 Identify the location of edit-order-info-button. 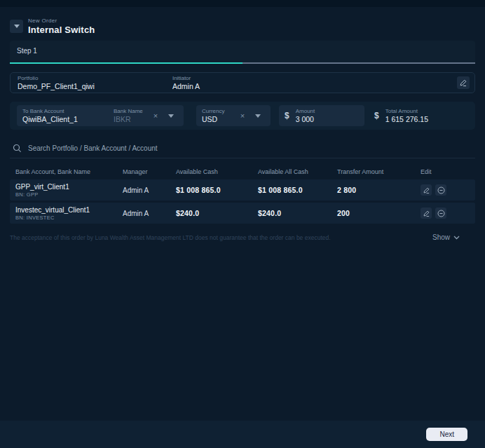
(463, 83).